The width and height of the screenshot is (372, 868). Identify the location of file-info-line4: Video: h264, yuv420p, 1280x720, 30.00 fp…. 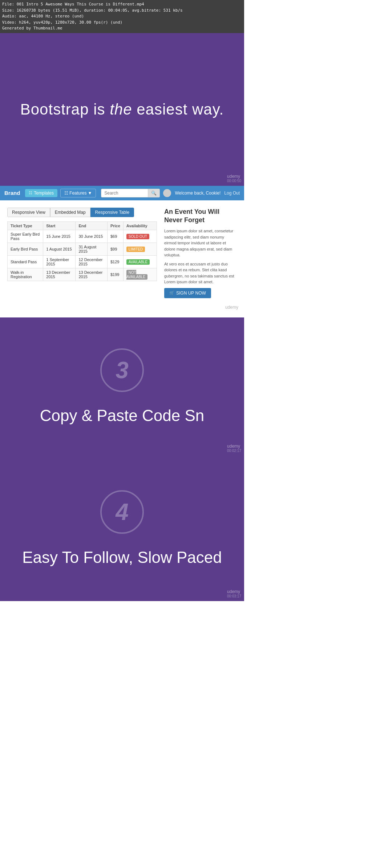
(122, 23).